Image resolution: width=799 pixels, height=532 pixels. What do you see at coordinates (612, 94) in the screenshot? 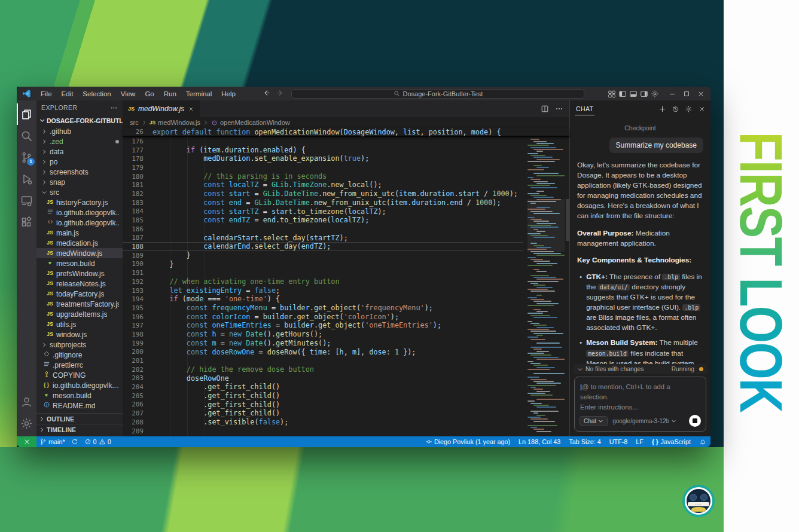
I see `customize-layout-icon` at bounding box center [612, 94].